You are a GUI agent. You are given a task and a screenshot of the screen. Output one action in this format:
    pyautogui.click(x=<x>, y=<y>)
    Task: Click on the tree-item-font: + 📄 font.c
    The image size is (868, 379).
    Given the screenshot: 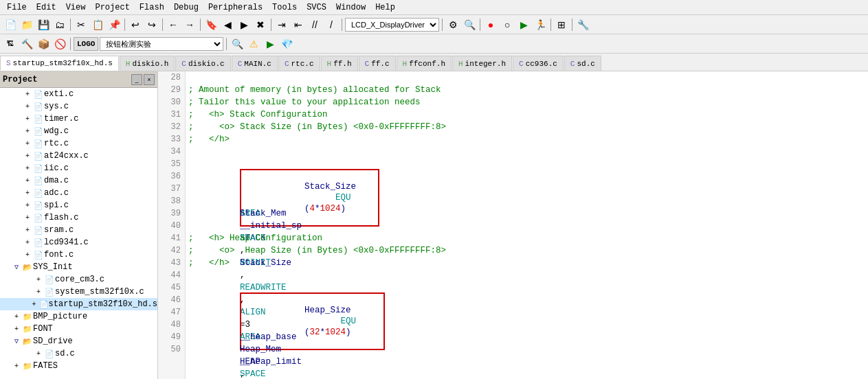 What is the action you would take?
    pyautogui.click(x=78, y=255)
    